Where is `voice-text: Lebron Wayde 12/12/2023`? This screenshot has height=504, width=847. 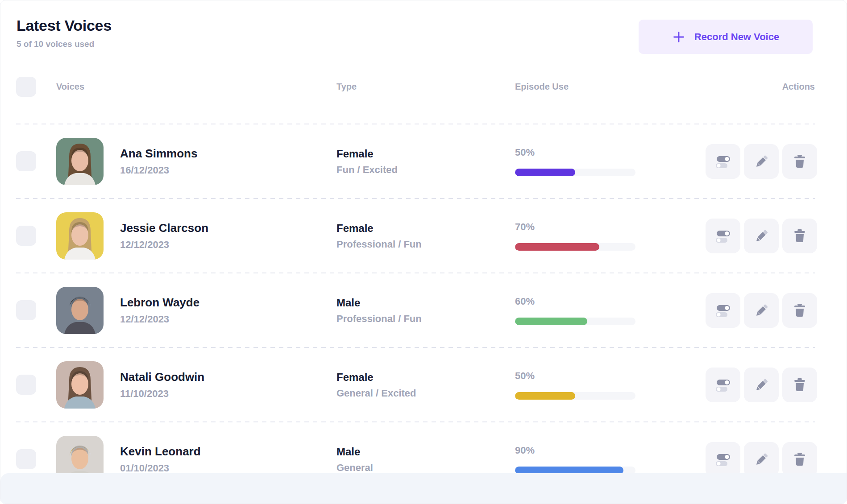 voice-text: Lebron Wayde 12/12/2023 is located at coordinates (160, 310).